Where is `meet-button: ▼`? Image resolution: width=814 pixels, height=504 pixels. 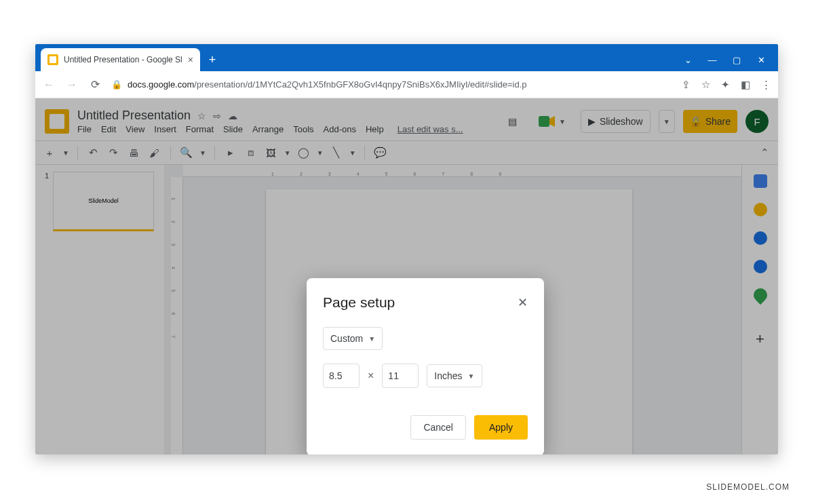 meet-button: ▼ is located at coordinates (552, 121).